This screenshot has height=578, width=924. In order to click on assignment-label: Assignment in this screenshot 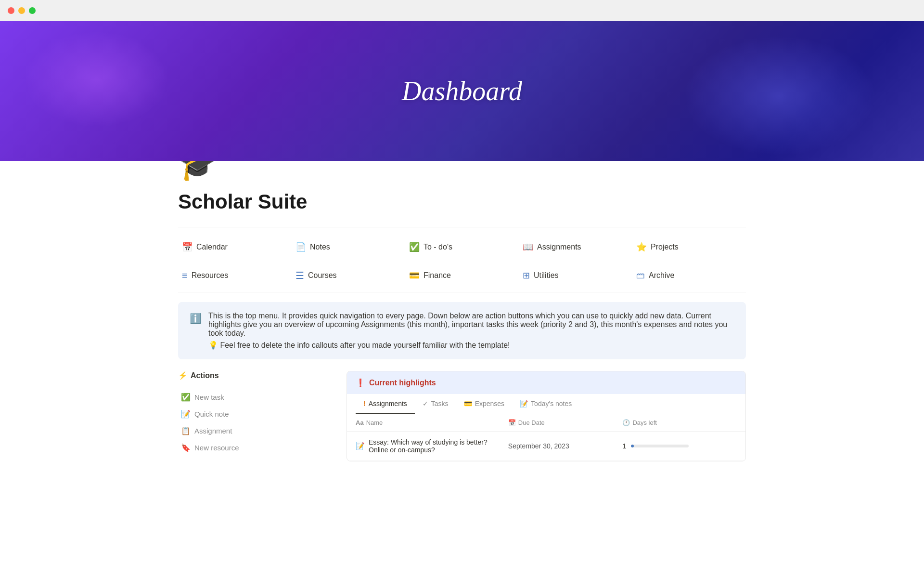, I will do `click(213, 431)`.